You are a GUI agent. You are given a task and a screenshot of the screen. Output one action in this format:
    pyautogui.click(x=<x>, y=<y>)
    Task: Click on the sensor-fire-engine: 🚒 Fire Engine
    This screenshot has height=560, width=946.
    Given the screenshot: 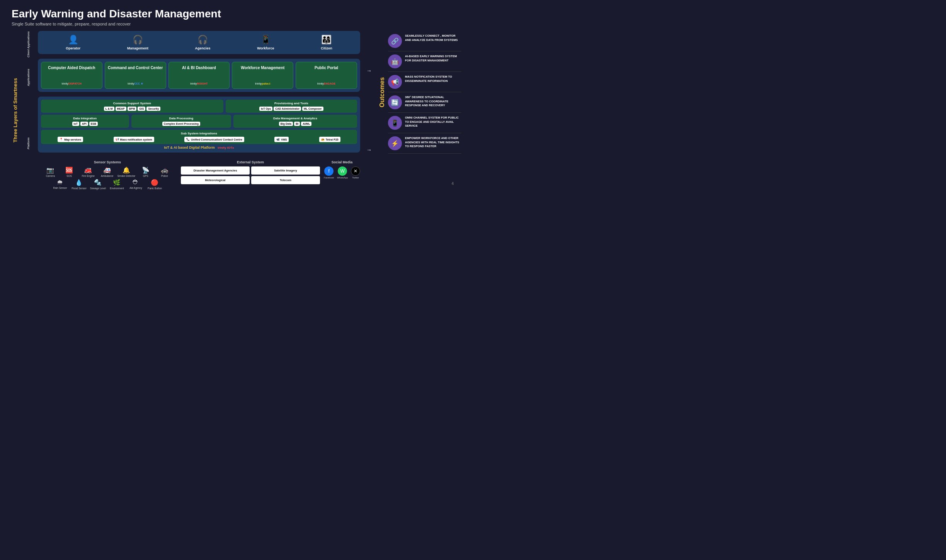 What is the action you would take?
    pyautogui.click(x=88, y=172)
    